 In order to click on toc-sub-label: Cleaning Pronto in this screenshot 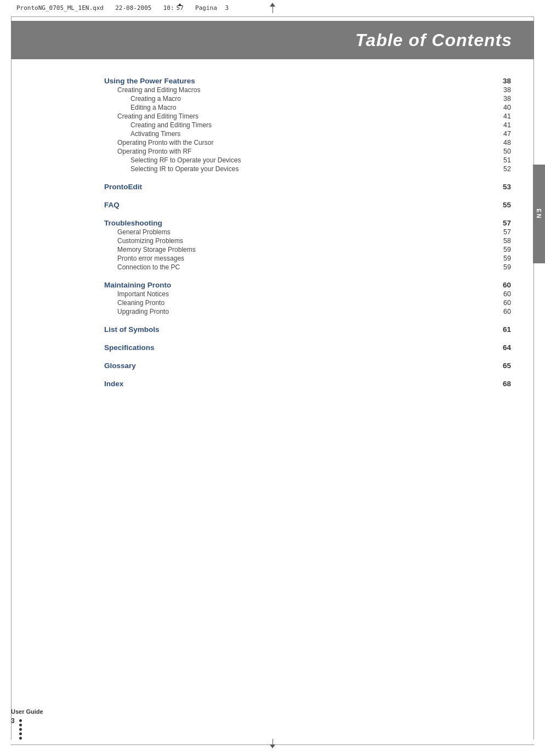, I will do `click(134, 303)`.